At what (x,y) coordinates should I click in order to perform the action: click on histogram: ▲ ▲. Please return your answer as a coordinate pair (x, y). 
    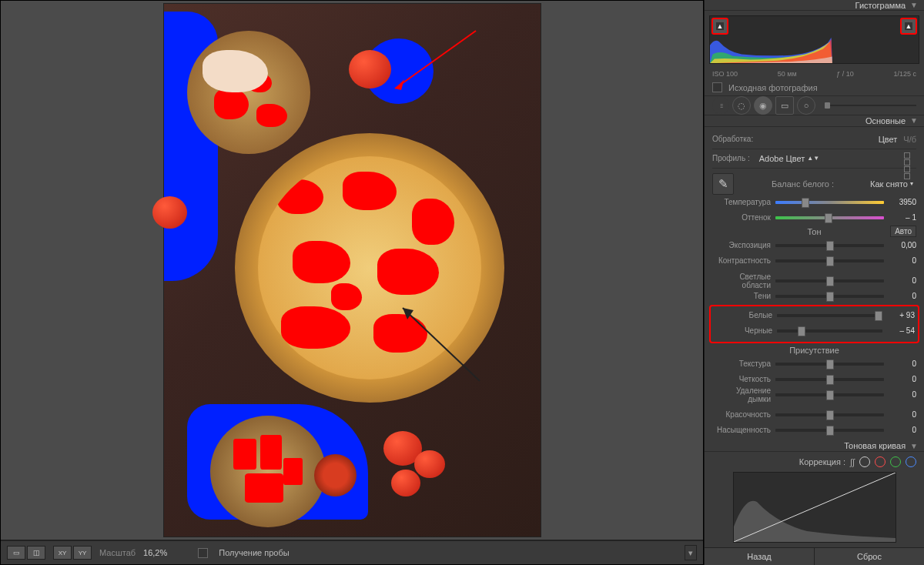
    Looking at the image, I should click on (815, 40).